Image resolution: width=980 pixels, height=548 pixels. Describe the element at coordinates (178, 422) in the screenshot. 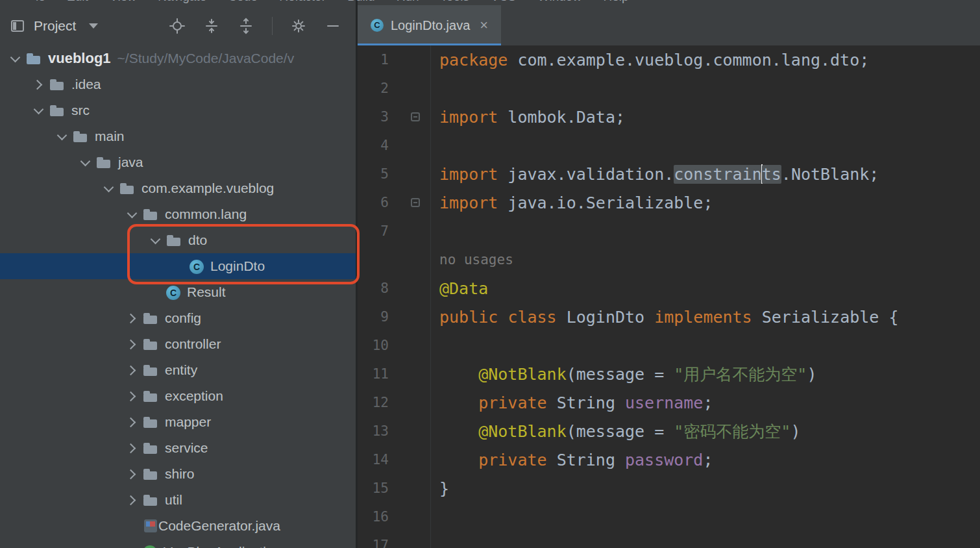

I see `tree-item-mapper: mapper` at that location.